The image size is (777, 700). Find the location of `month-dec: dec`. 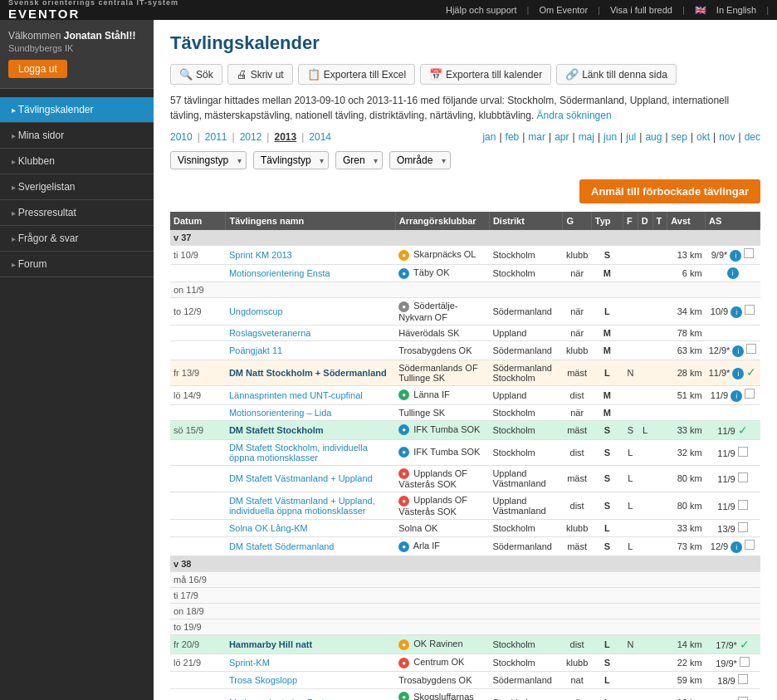

month-dec: dec is located at coordinates (752, 137).